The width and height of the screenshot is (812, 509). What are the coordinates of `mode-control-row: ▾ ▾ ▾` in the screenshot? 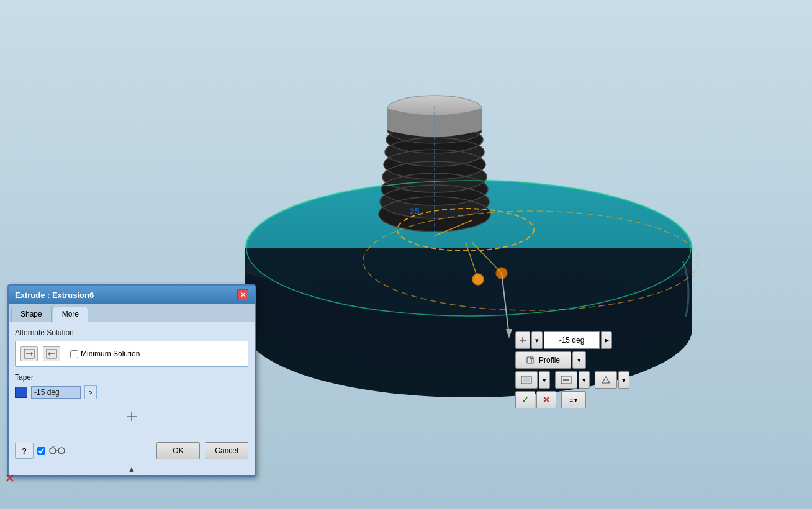 It's located at (572, 380).